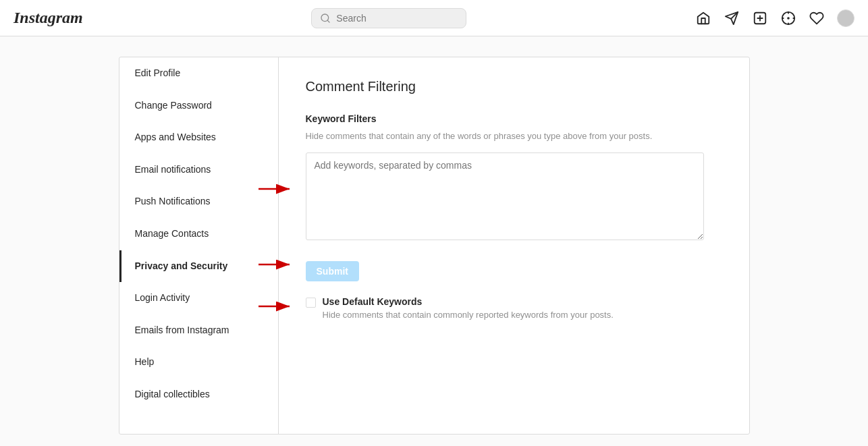 This screenshot has width=868, height=446. I want to click on nav-icons-group, so click(775, 18).